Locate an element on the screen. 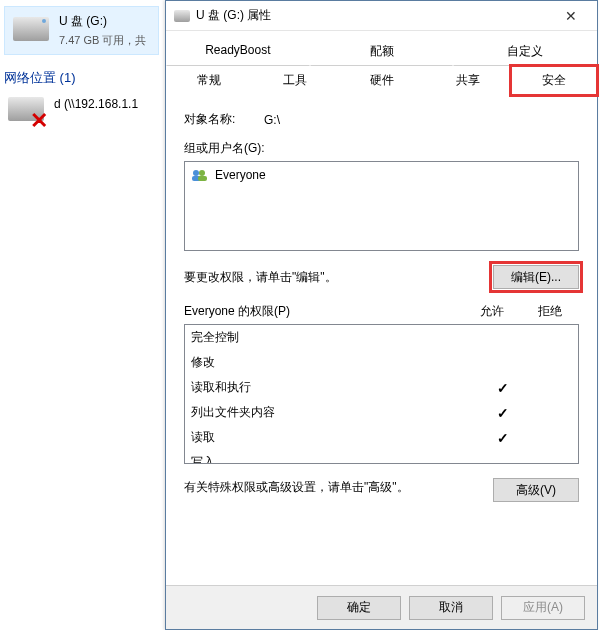  groups-list: Everyone is located at coordinates (382, 206).